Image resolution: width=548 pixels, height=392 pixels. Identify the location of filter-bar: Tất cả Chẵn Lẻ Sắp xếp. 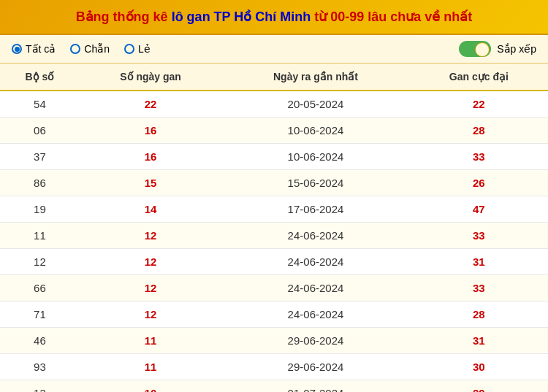
(274, 50).